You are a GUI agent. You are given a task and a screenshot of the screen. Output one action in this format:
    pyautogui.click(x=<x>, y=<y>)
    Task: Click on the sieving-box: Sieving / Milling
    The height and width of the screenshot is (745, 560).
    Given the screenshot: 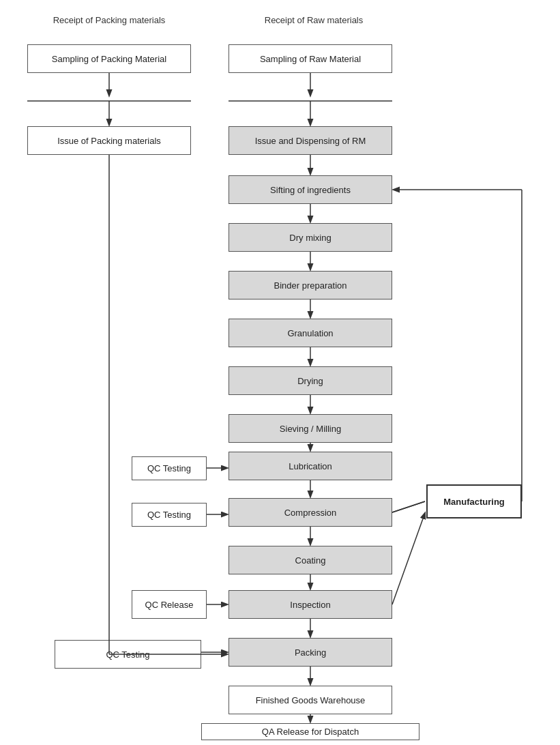 What is the action you would take?
    pyautogui.click(x=310, y=428)
    